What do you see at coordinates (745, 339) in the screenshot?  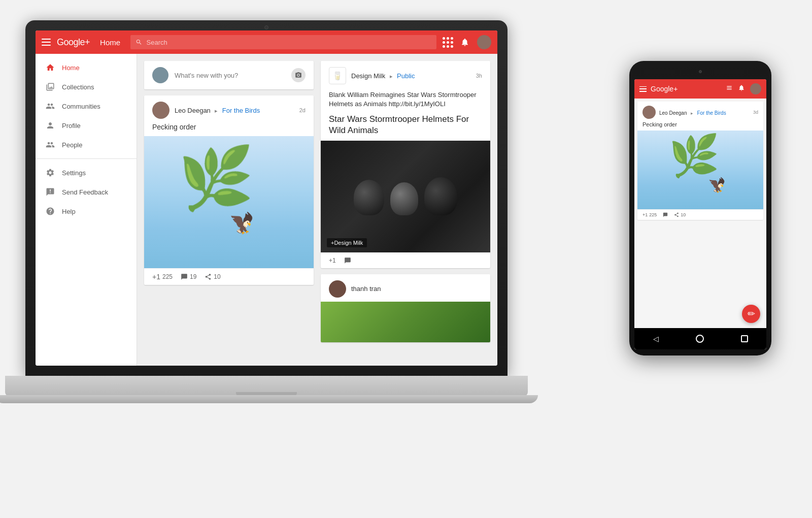 I see `phone-recents-button` at bounding box center [745, 339].